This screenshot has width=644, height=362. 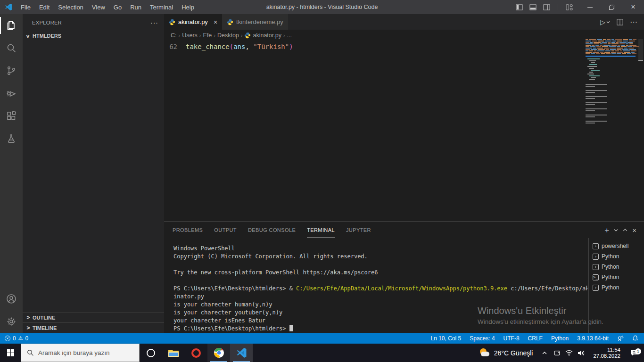 What do you see at coordinates (11, 71) in the screenshot?
I see `activity-source-control-icon` at bounding box center [11, 71].